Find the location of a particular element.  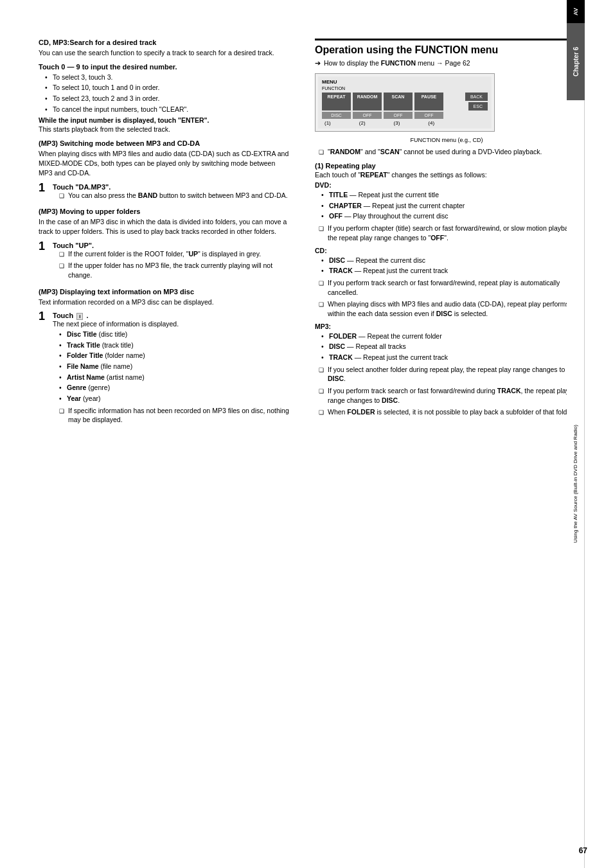

off-btn2: OFF is located at coordinates (398, 116).